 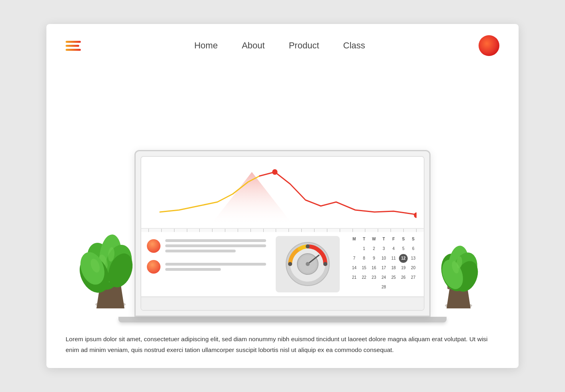 I want to click on cal-cell-11: 11, so click(x=394, y=258).